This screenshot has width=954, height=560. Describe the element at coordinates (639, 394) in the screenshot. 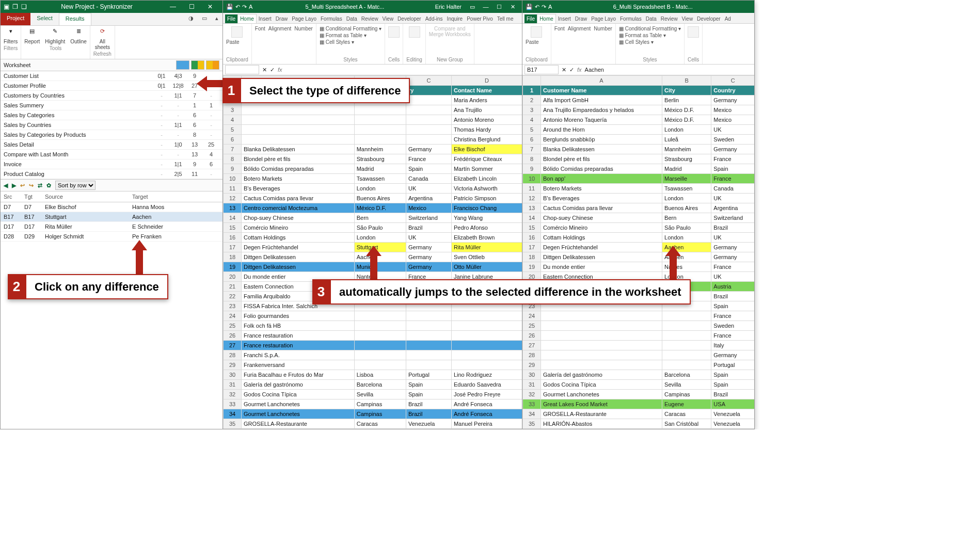

I see `table-row: 32Gourmet LanchonetesCampinasBrazil` at that location.